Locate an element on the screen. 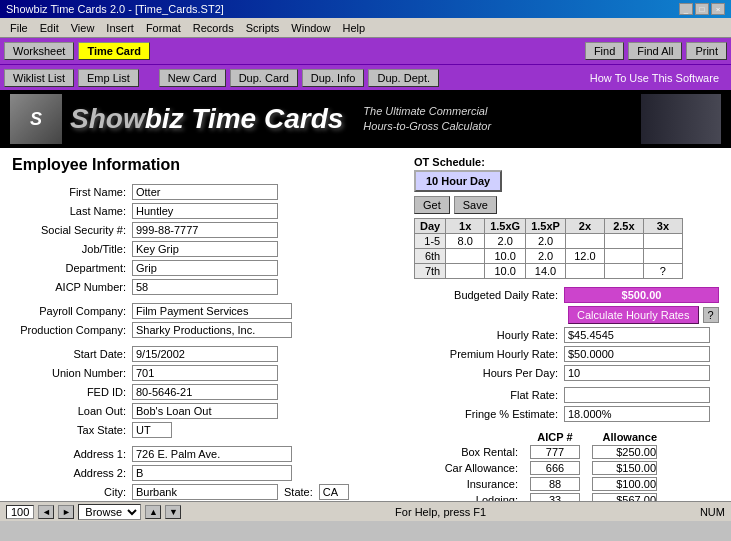 This screenshot has height=541, width=731. new-card-button: New Card is located at coordinates (192, 78).